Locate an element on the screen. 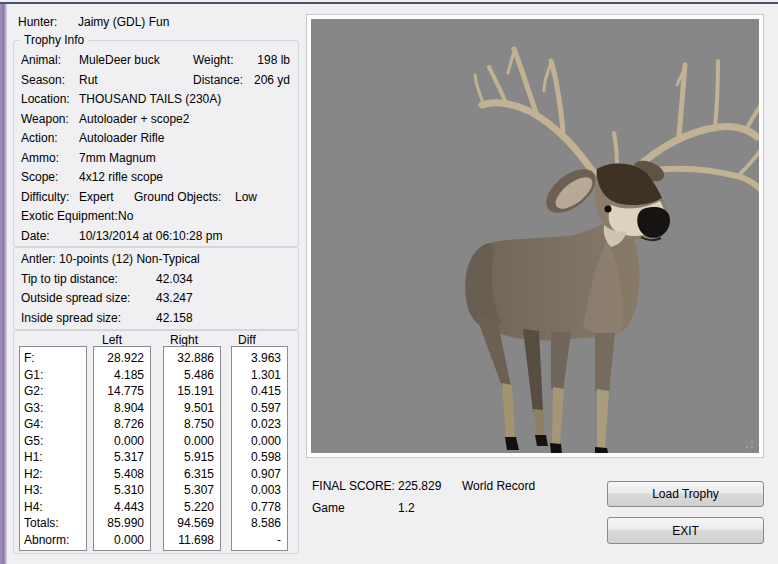 The image size is (778, 564). measure-diff-value: 0.778 is located at coordinates (260, 508).